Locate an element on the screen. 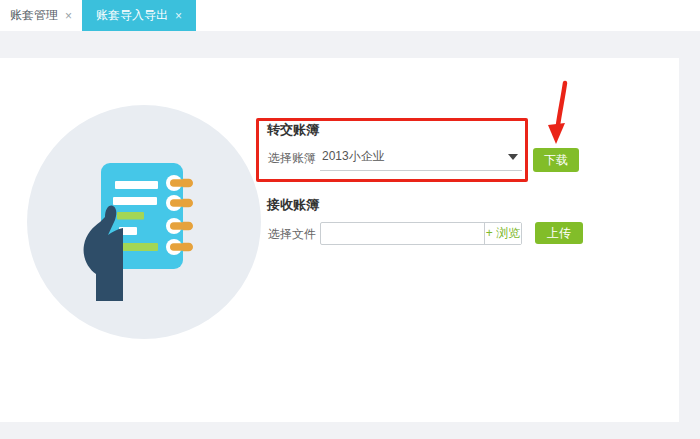  select-file-label: 选择文件 is located at coordinates (292, 234).